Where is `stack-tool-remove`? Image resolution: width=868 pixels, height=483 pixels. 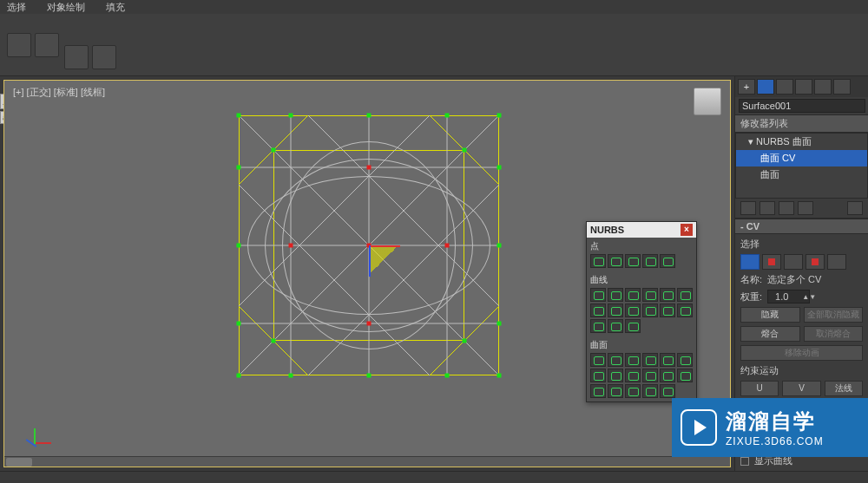
stack-tool-remove is located at coordinates (806, 208).